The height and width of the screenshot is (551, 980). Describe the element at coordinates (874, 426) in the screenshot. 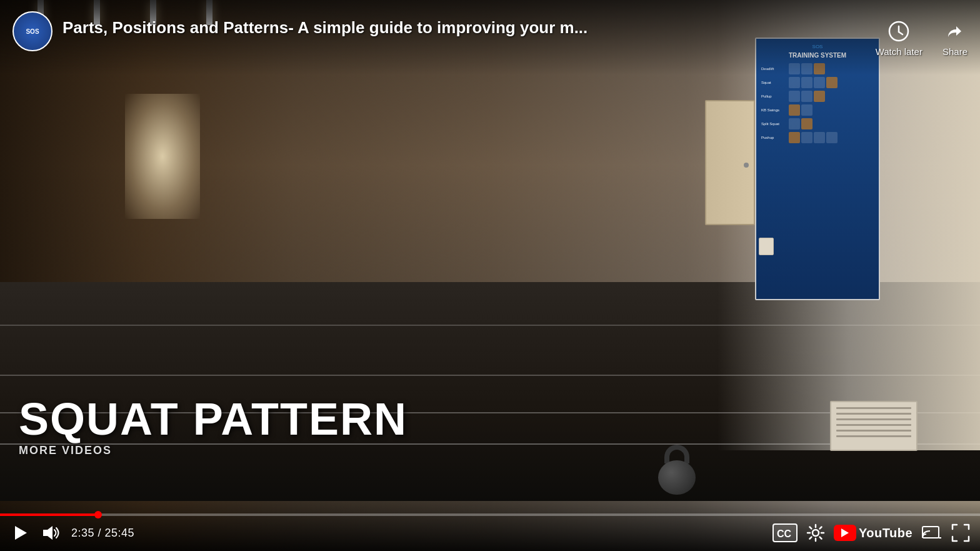

I see `wall-vent` at that location.